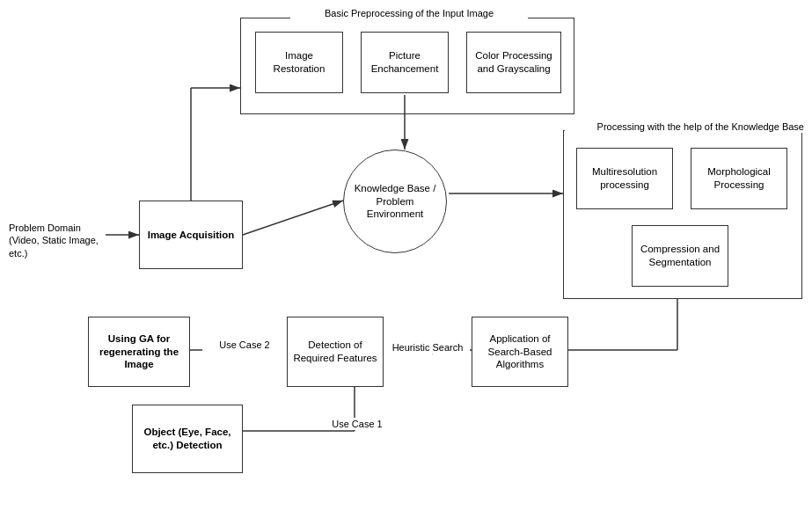 The image size is (812, 518). What do you see at coordinates (405, 62) in the screenshot?
I see `picture-enhancement-box: Picture Enchancement` at bounding box center [405, 62].